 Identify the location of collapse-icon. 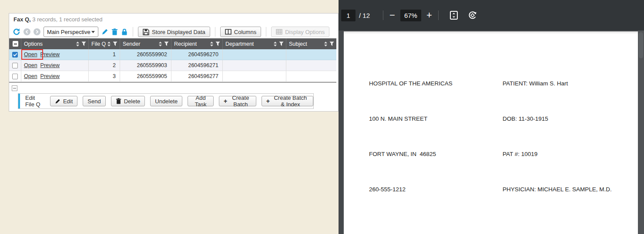
(15, 88).